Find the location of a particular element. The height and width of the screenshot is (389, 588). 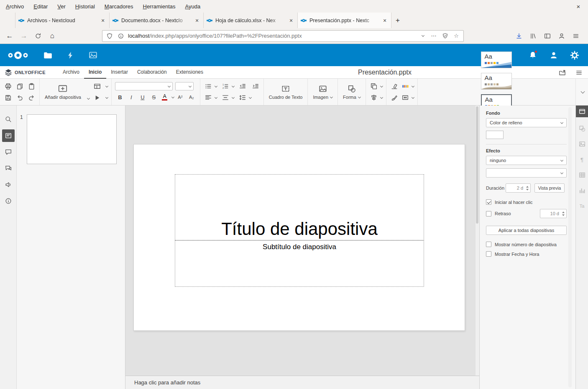

arrange-shape-dropdown-icon is located at coordinates (381, 85).